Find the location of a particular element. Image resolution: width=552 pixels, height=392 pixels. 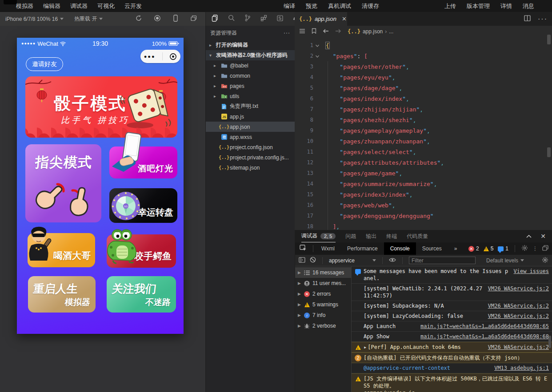

banner-dice-mode: 骰子模式 比手气 拼技巧 is located at coordinates (101, 107).